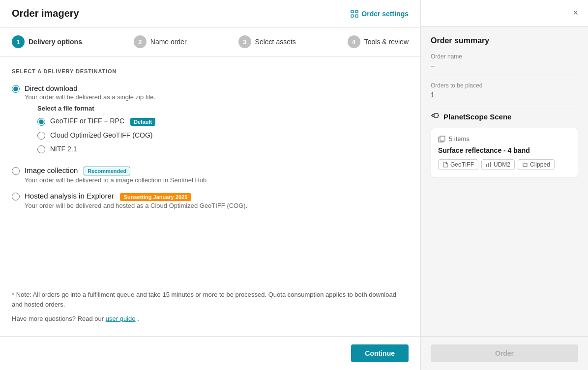 The height and width of the screenshot is (370, 588). I want to click on order-settings-button: Order settings, so click(380, 14).